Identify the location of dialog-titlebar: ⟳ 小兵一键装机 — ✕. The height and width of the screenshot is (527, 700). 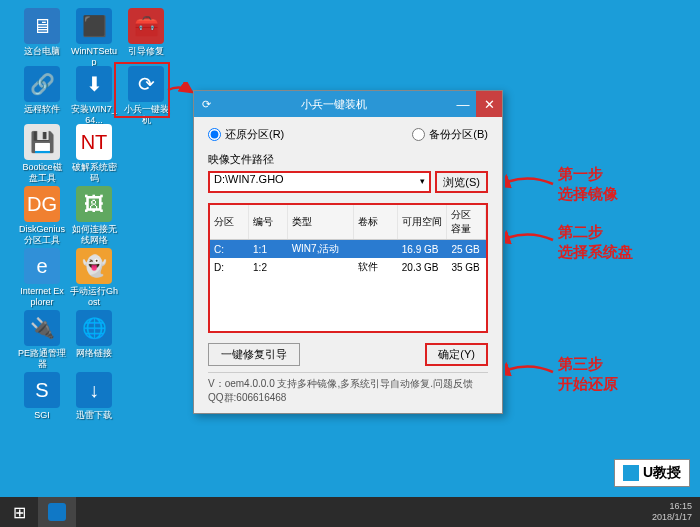
(348, 104).